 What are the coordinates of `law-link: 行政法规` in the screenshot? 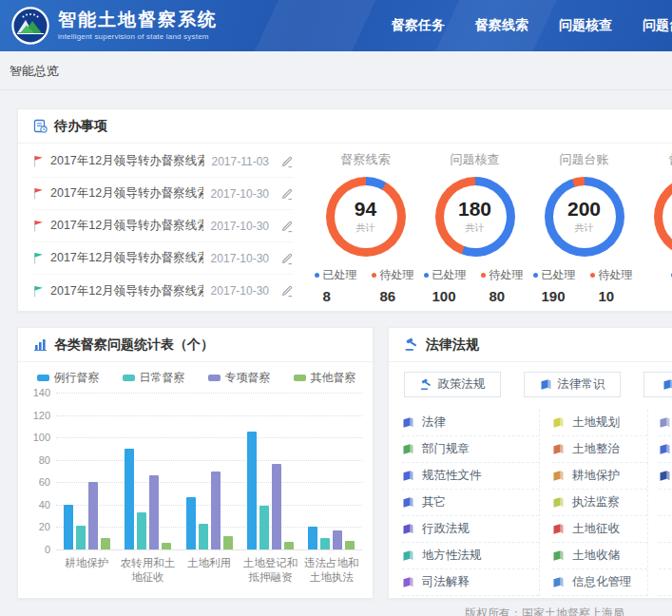 It's located at (470, 529).